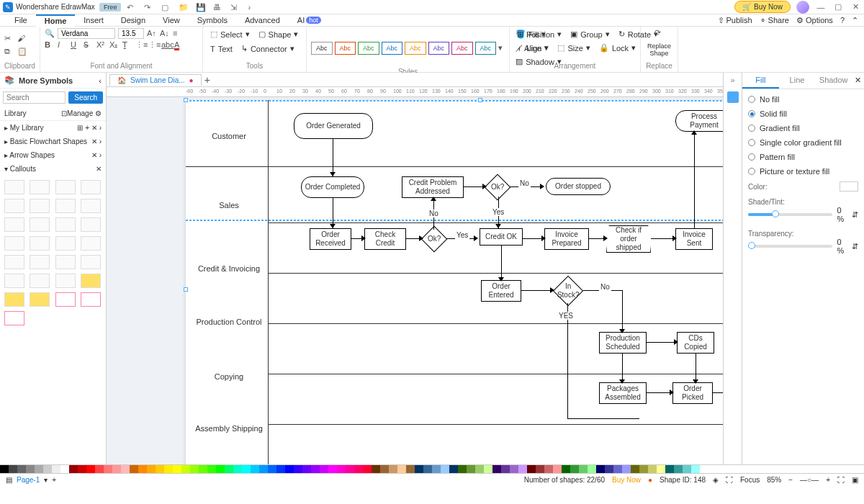  I want to click on node-credit-ok: Credit OK, so click(501, 237).